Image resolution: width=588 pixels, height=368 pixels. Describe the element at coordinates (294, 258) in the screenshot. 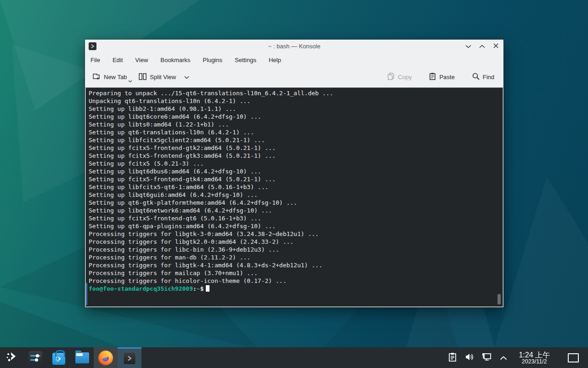

I see `terminal-line: Processing triggers for man-db (2.11.2-2…` at that location.